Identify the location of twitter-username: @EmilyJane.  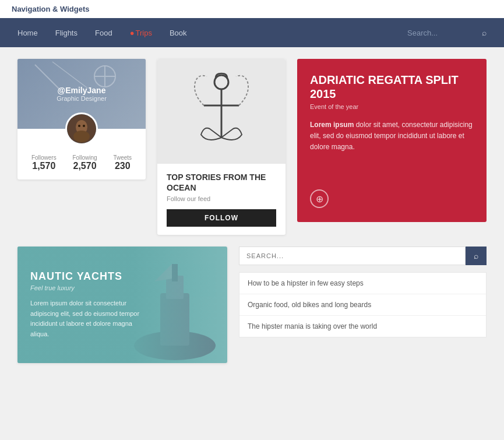
(82, 90).